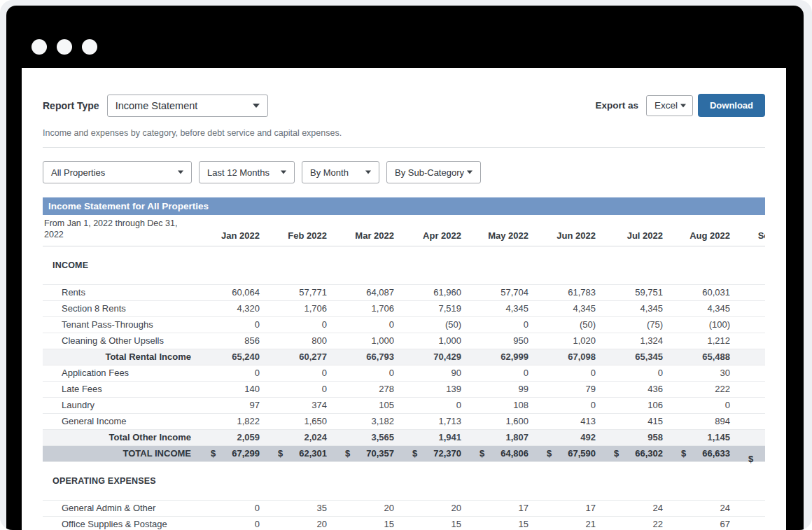 Image resolution: width=812 pixels, height=530 pixels. I want to click on table-row: Cleaning & Other Upsells8568001,0001,000…, so click(404, 340).